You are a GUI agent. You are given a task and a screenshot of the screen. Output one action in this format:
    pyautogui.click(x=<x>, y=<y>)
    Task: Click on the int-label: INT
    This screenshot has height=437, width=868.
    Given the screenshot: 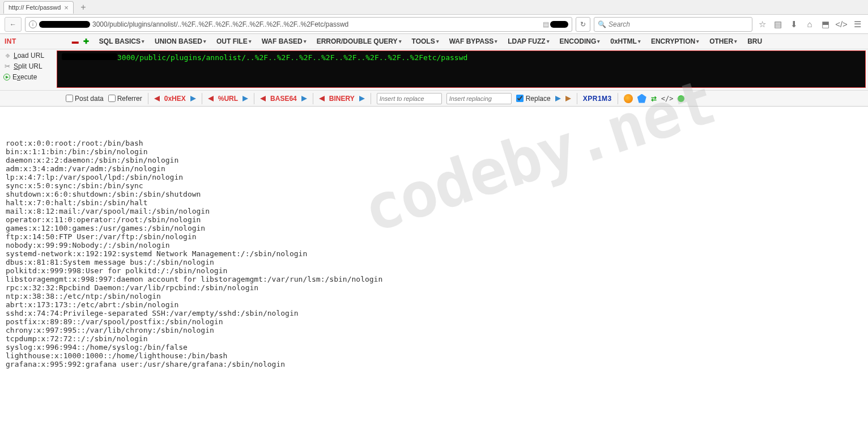 What is the action you would take?
    pyautogui.click(x=10, y=41)
    